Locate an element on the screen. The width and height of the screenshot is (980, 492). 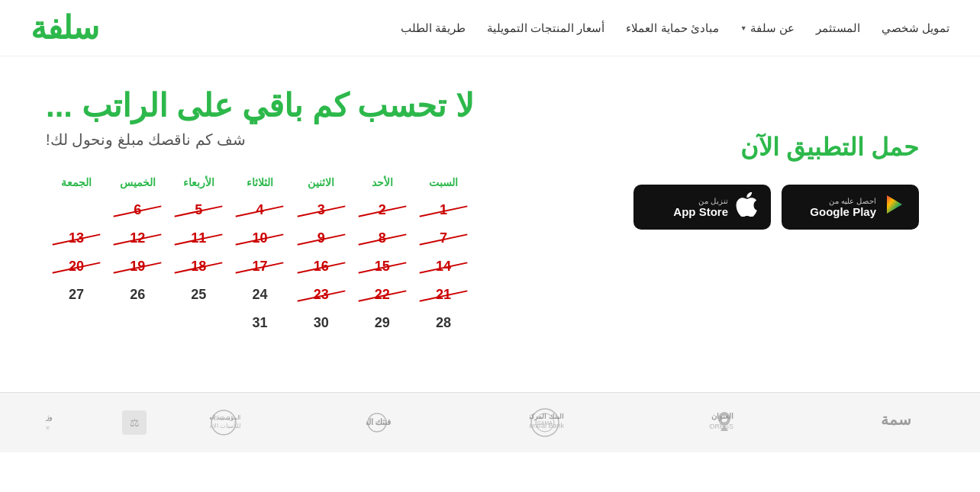
cal-header-wed: الأربعاء is located at coordinates (198, 182).